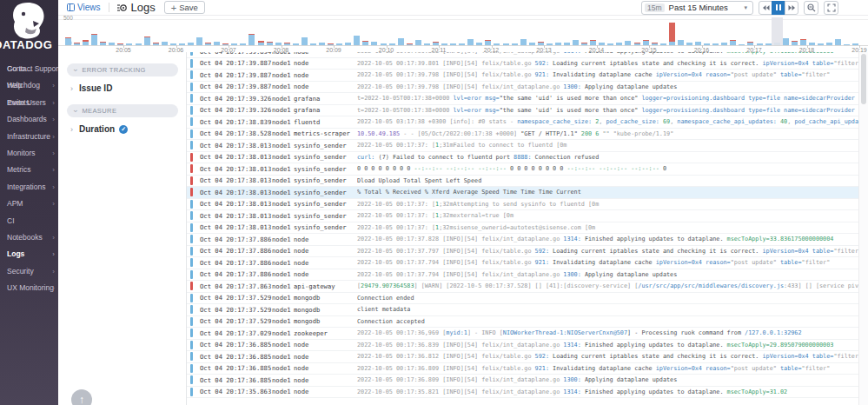 The image size is (868, 405). Describe the element at coordinates (523, 169) in the screenshot. I see `log-row: Oct 04 20:17:38.013node1sysinfo_sender0 …` at that location.